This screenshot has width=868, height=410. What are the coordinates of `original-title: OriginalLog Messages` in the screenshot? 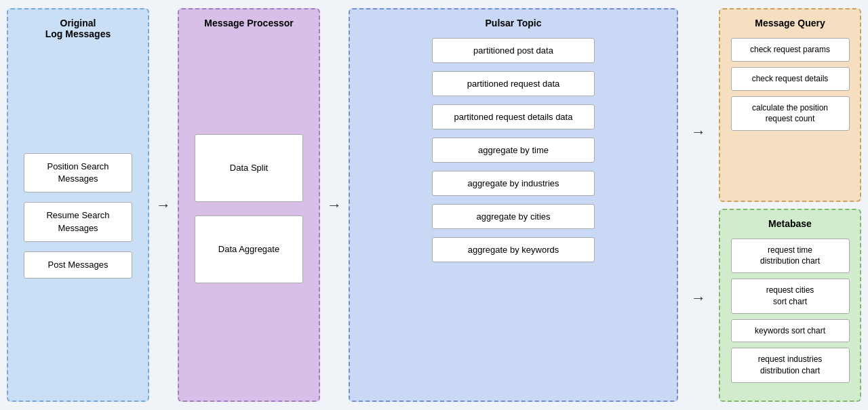 It's located at (78, 28).